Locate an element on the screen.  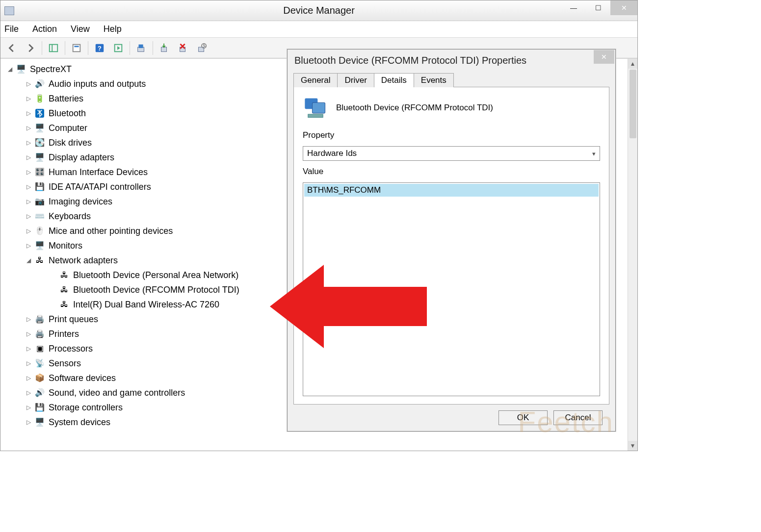
tab-general: General is located at coordinates (315, 80).